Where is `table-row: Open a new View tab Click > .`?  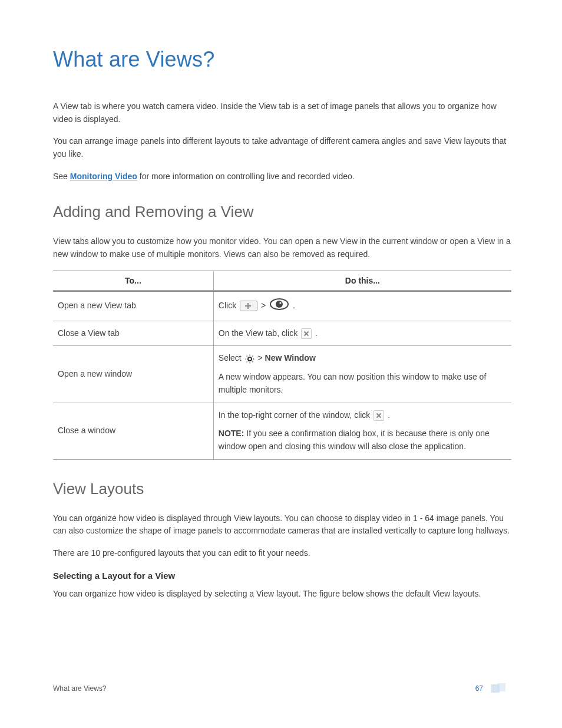 table-row: Open a new View tab Click > . is located at coordinates (282, 305).